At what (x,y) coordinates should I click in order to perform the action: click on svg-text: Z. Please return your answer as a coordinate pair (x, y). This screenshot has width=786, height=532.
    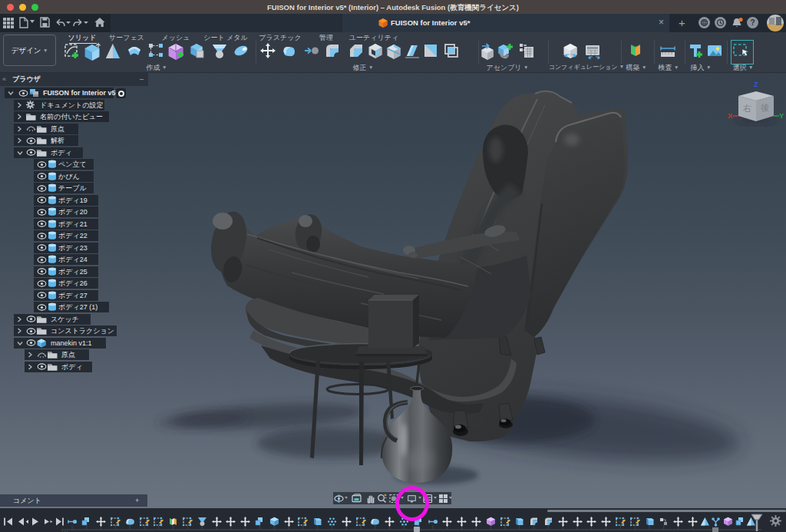
    Looking at the image, I should click on (756, 84).